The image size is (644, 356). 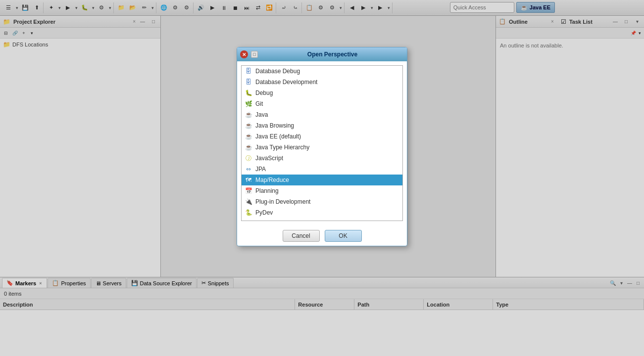 What do you see at coordinates (244, 54) in the screenshot?
I see `dialog-close-btn: ✕` at bounding box center [244, 54].